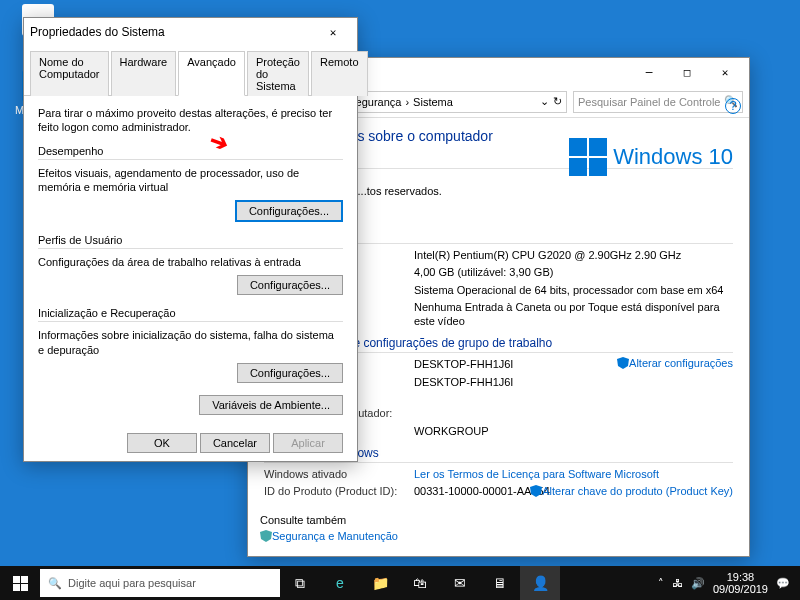 The width and height of the screenshot is (800, 600). I want to click on tab-avançado: Avançado, so click(212, 74).